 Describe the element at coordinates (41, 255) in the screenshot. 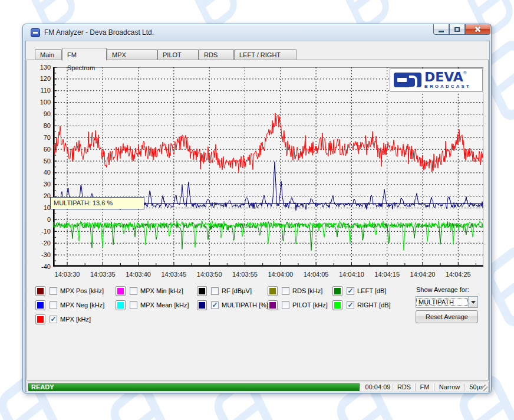

I see `y-tick-label: -30` at that location.